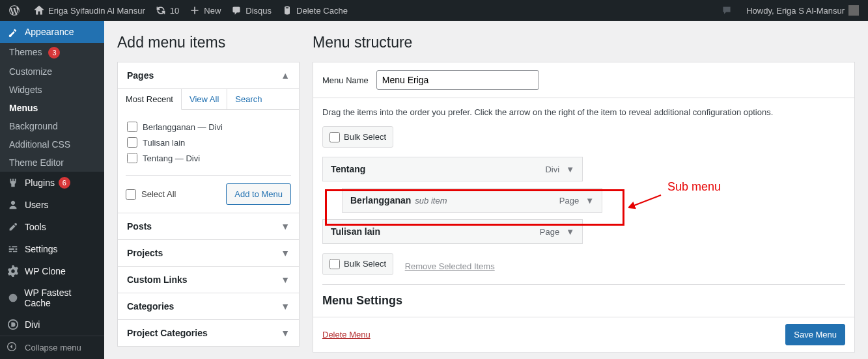 The width and height of the screenshot is (868, 359). What do you see at coordinates (54, 53) in the screenshot?
I see `themes-badge: 3` at bounding box center [54, 53].